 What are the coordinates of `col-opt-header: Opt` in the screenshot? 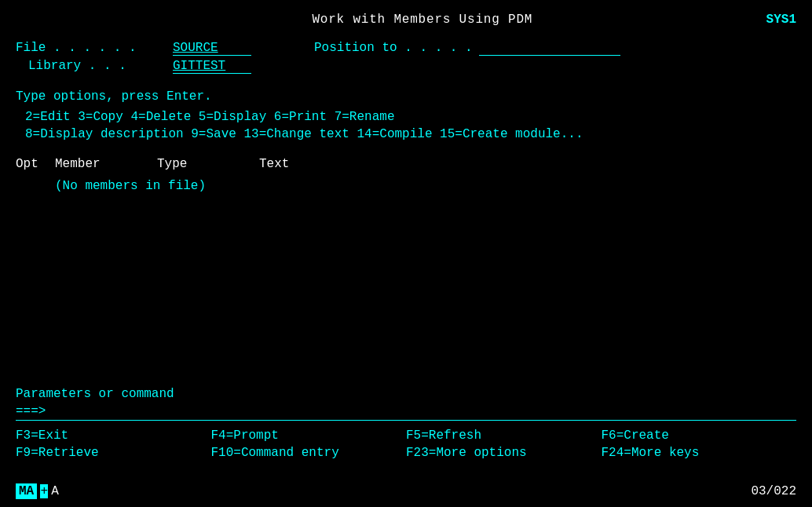 It's located at (35, 164).